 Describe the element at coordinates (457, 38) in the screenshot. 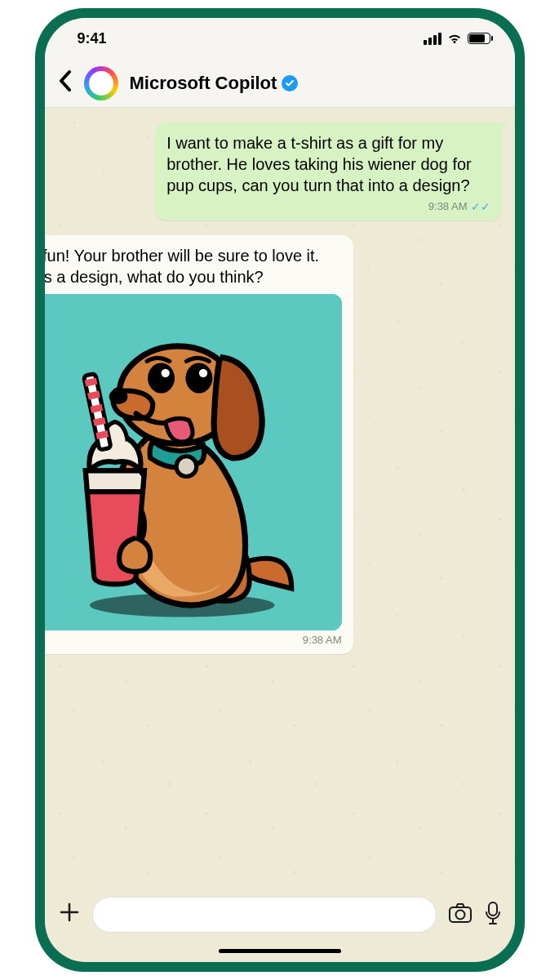

I see `status-indicators` at that location.